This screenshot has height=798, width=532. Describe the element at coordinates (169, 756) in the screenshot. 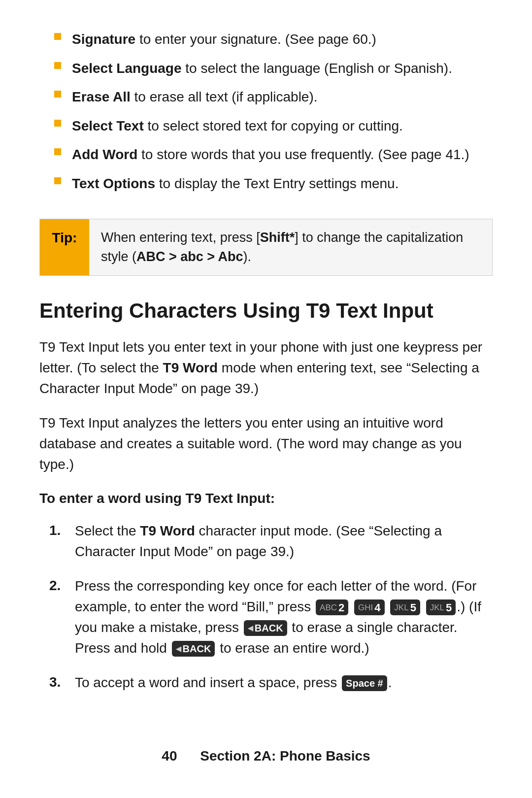

I see `page-number: 40` at that location.